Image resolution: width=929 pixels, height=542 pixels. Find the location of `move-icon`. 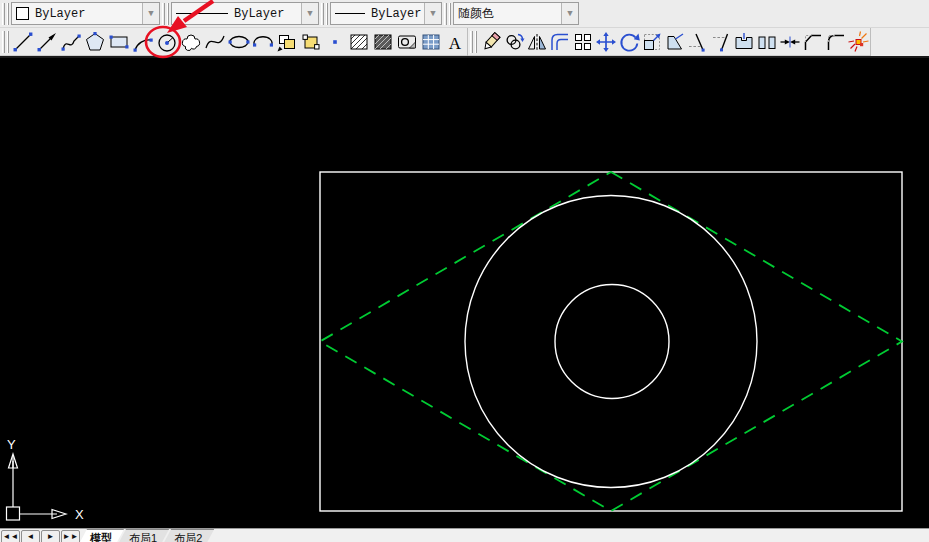

move-icon is located at coordinates (606, 42).